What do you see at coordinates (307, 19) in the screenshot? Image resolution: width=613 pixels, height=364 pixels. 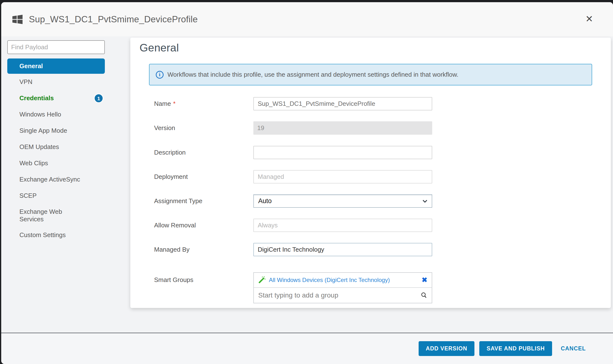 I see `dialog-header: Sup_WS1_DC1_PvtSmime_DeviceProfile ✕` at bounding box center [307, 19].